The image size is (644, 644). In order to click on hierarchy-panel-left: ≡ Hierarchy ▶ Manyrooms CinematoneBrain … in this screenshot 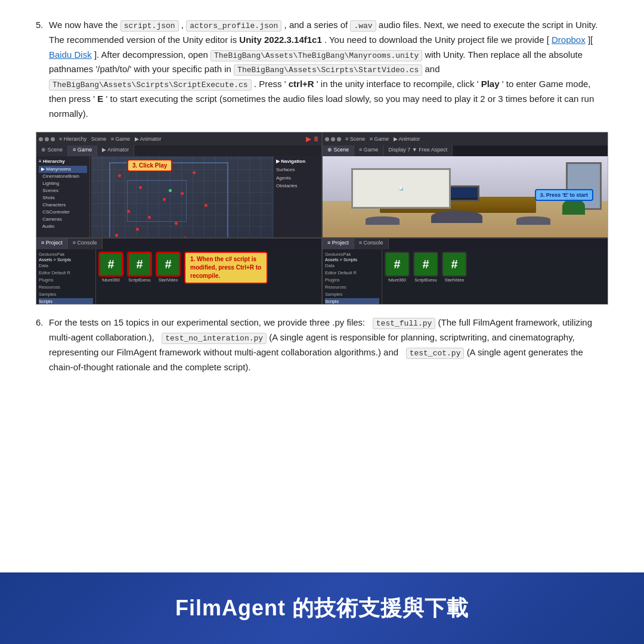, I will do `click(63, 197)`.